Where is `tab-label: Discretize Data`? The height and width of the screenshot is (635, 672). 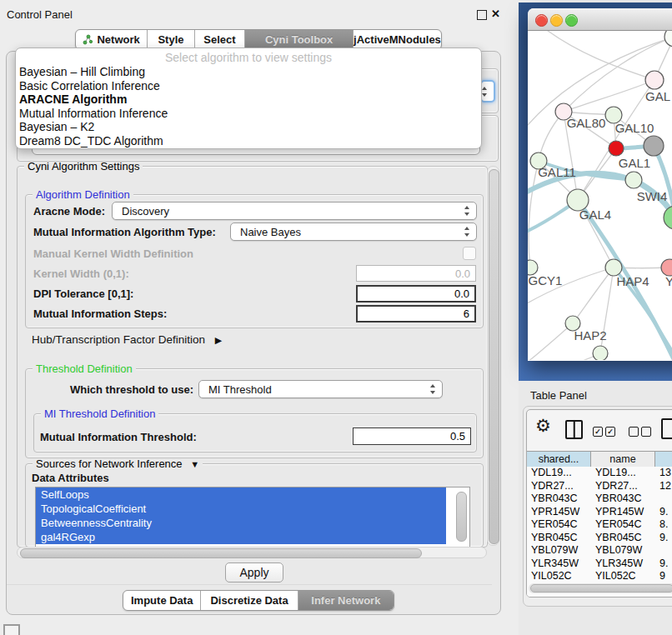 tab-label: Discretize Data is located at coordinates (248, 600).